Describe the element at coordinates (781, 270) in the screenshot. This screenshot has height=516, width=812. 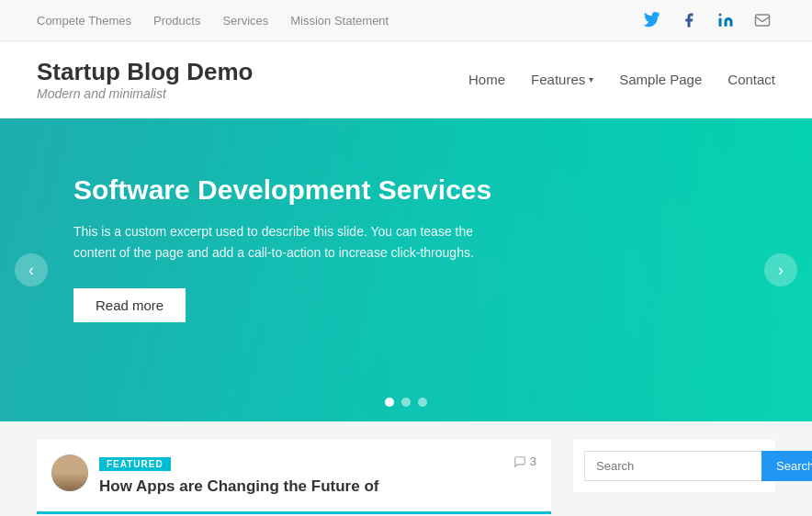
I see `arrow-right-icon: ›` at that location.